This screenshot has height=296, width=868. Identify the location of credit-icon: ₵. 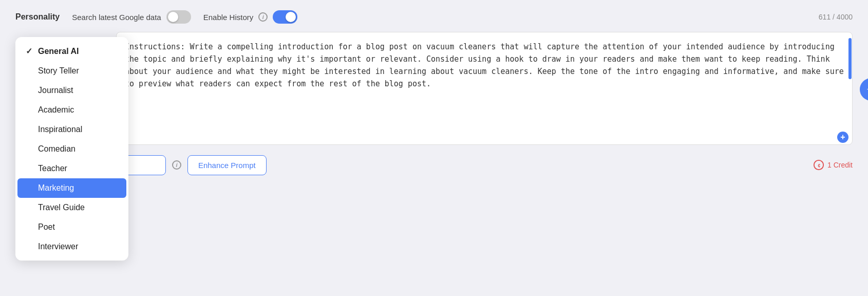
(819, 165).